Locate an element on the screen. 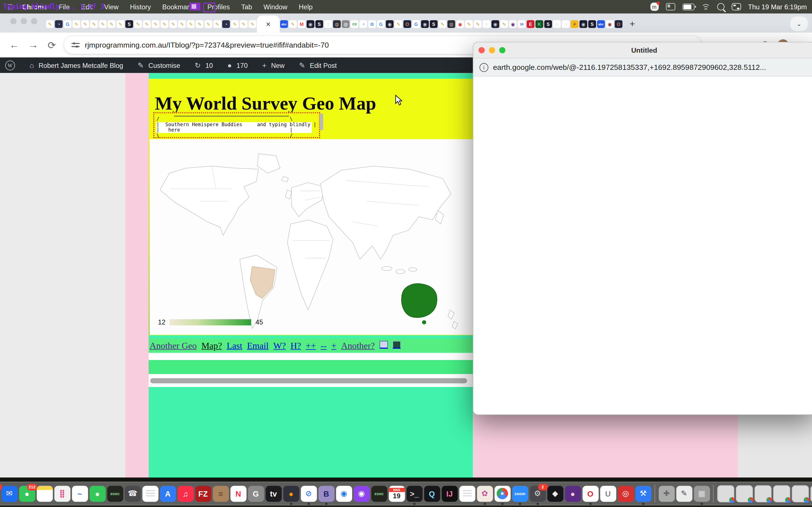 Image resolution: width=812 pixels, height=507 pixels. wifi-icon is located at coordinates (706, 7).